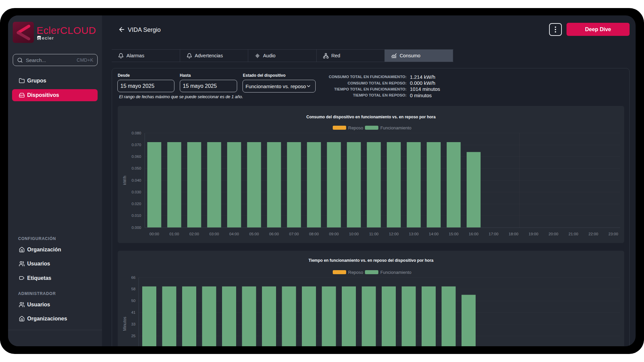 The height and width of the screenshot is (362, 644). I want to click on svg-text: kW/h, so click(125, 180).